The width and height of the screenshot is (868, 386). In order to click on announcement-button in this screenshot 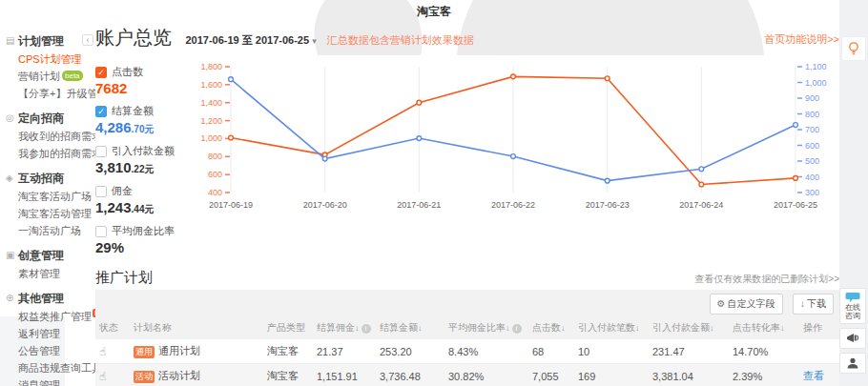, I will do `click(853, 338)`.